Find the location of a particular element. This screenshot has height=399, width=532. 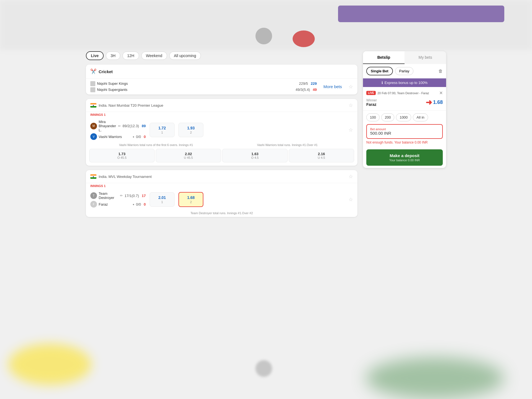

tab-12h: 12H is located at coordinates (131, 56).